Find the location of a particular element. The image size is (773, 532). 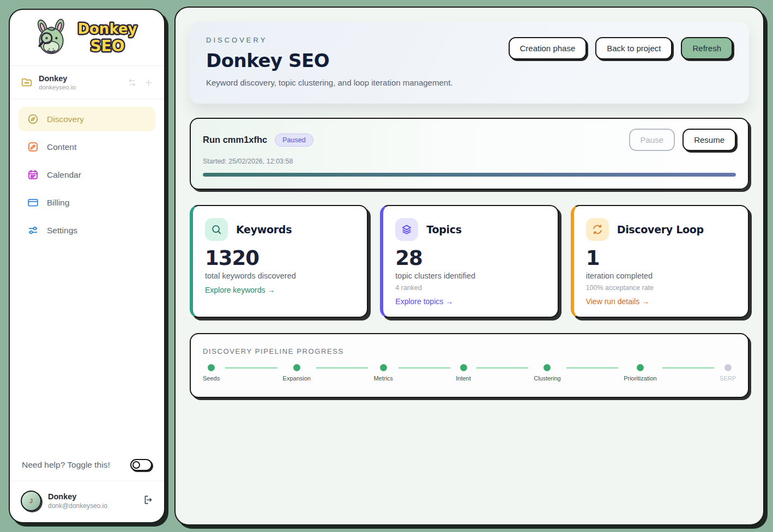

creation-phase-button: Creation phase is located at coordinates (548, 48).